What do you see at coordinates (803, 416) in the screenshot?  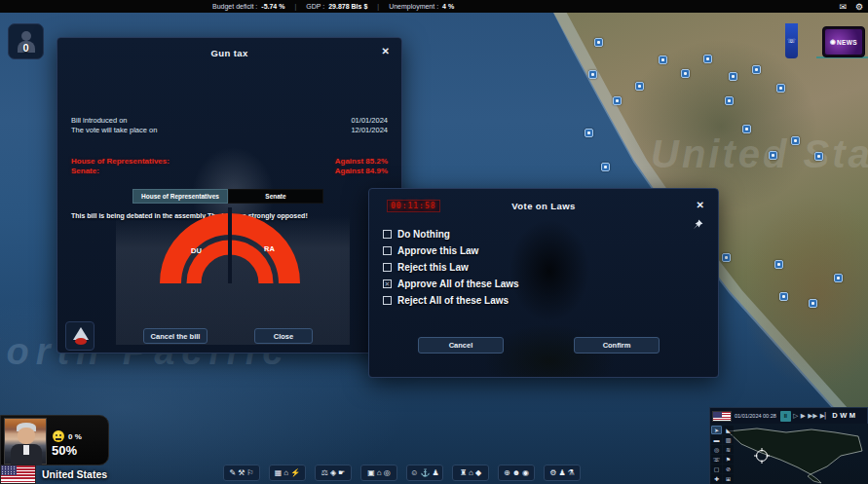 I see `time-play-button: ▶` at bounding box center [803, 416].